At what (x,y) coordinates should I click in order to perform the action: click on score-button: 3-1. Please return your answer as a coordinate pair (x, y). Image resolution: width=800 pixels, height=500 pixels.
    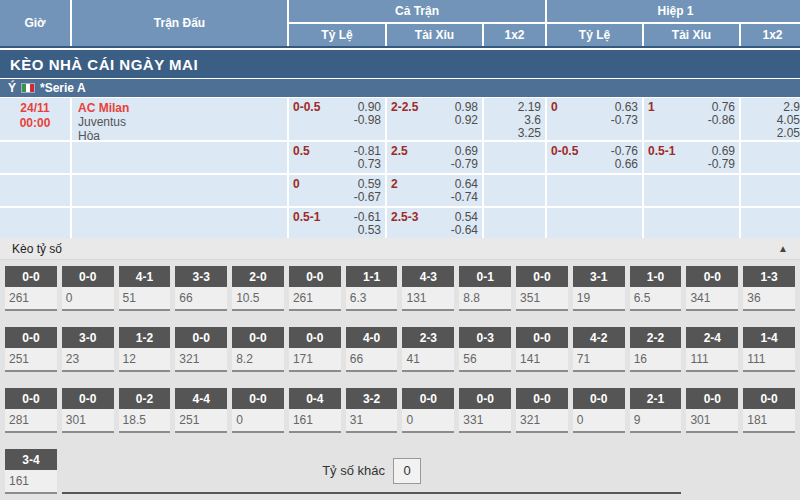
    Looking at the image, I should click on (599, 276).